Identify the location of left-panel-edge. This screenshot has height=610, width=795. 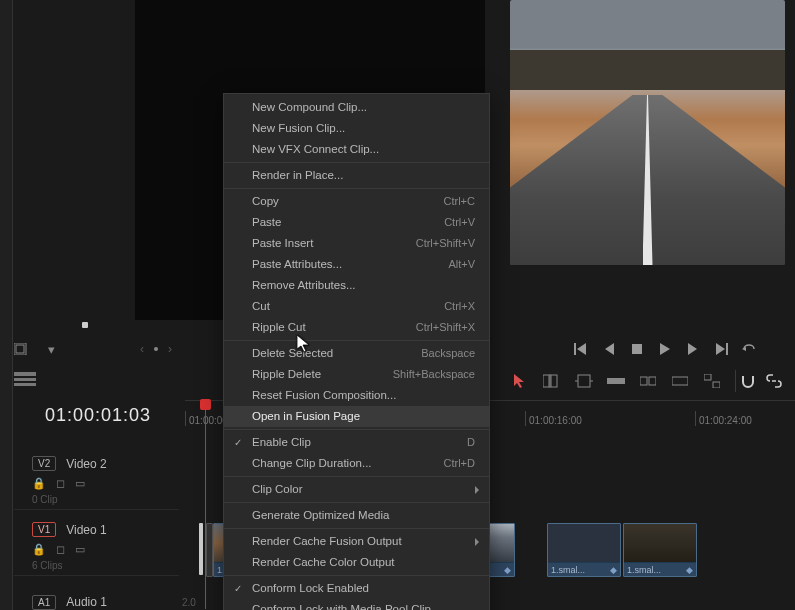
(6, 305).